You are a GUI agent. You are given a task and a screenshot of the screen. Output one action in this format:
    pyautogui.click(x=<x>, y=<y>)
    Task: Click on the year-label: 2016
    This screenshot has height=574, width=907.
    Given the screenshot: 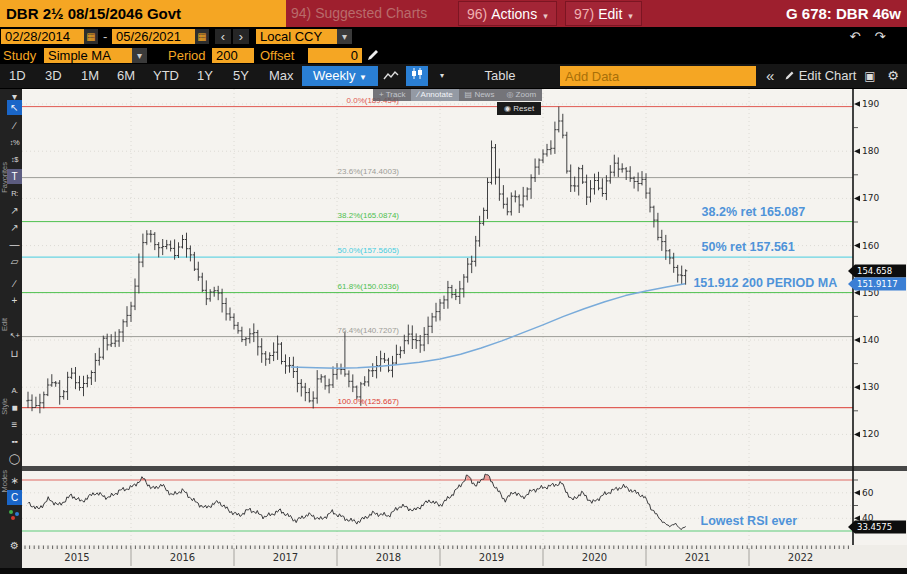 What is the action you would take?
    pyautogui.click(x=182, y=558)
    